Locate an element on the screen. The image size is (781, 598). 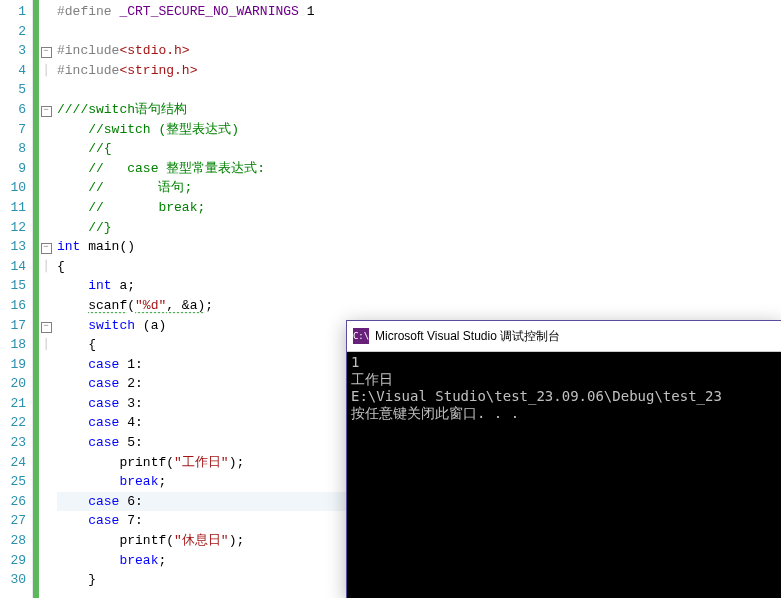
fold-column: −│−−│−│ is located at coordinates (46, 299).